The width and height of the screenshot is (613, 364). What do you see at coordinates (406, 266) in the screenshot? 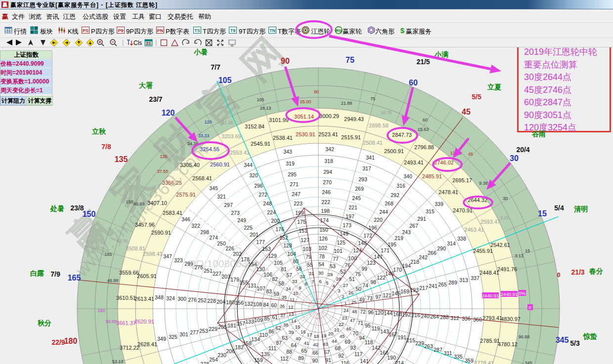
I see `svg-text: 194` at bounding box center [406, 266].